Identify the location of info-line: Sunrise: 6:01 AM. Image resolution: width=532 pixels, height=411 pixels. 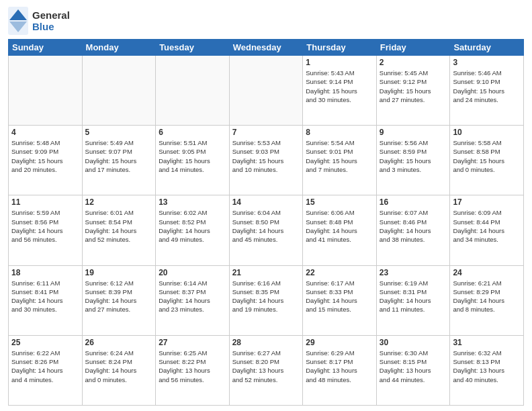
(120, 212).